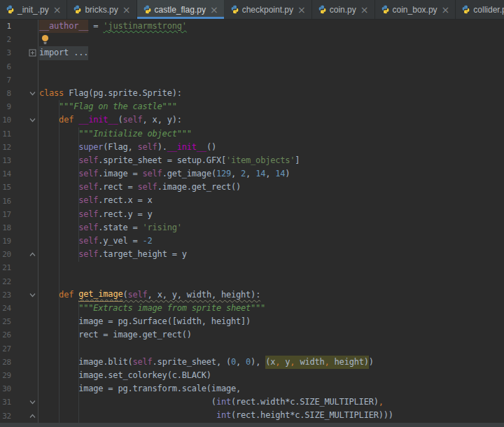 Image resolution: width=504 pixels, height=427 pixels. I want to click on code-line-text: self.rect = self.image.get_rect(), so click(272, 188).